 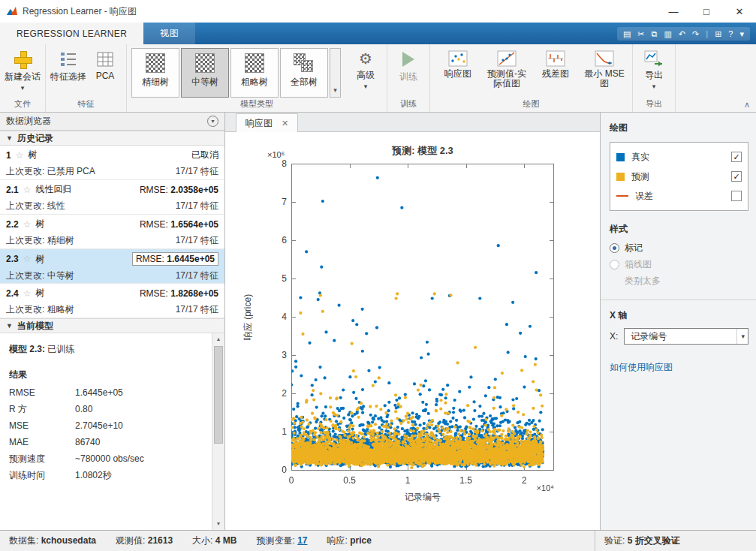 I want to click on history-item-2.4: 2.4☆树RMSE: 1.8268e+05上次更改: 粗略树17/17 特征, so click(x=113, y=301).